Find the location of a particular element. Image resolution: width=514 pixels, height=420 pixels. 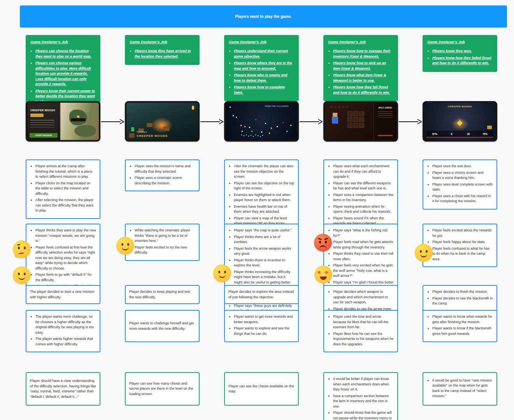

wants-row: The player wants more challenge, so he c… is located at coordinates (261, 331).